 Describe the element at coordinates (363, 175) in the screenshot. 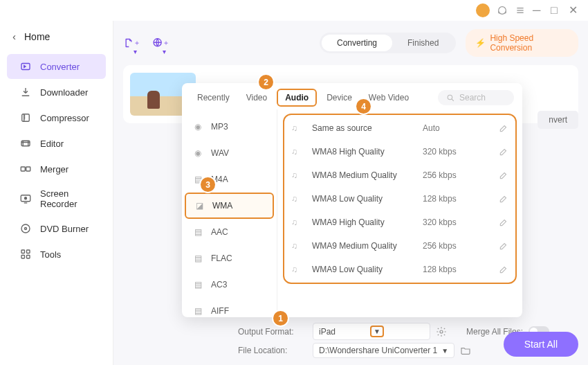

I see `quality-name: WMA8 Medium Quality` at that location.